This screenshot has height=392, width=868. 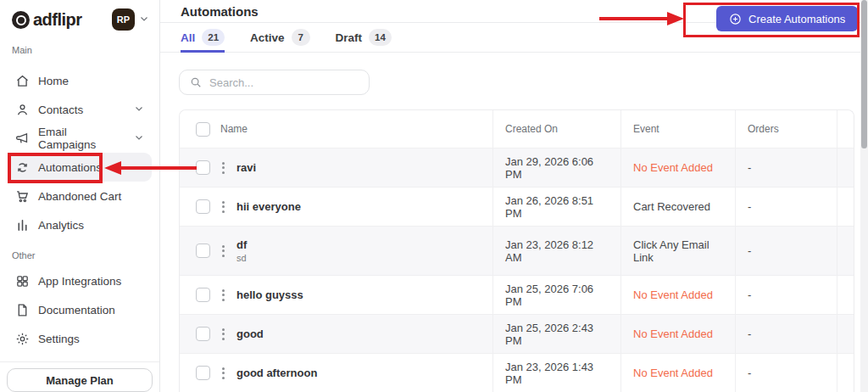 I want to click on event: Click Any Email Link, so click(x=678, y=251).